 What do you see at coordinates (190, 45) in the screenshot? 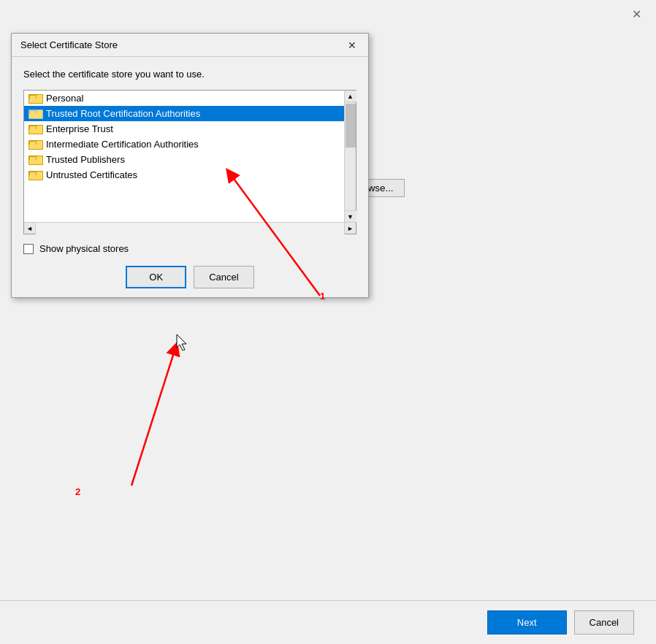
I see `modal-titlebar: Select Certificate Store ✕` at bounding box center [190, 45].